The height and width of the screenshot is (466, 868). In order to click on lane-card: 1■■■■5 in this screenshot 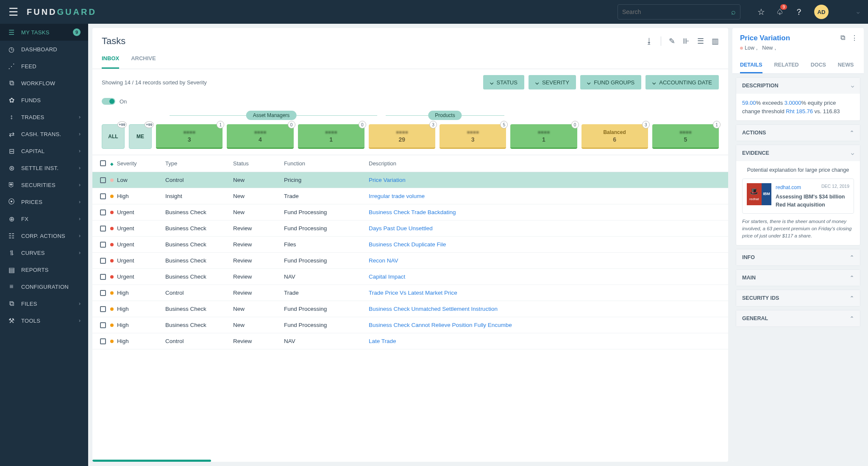, I will do `click(686, 137)`.